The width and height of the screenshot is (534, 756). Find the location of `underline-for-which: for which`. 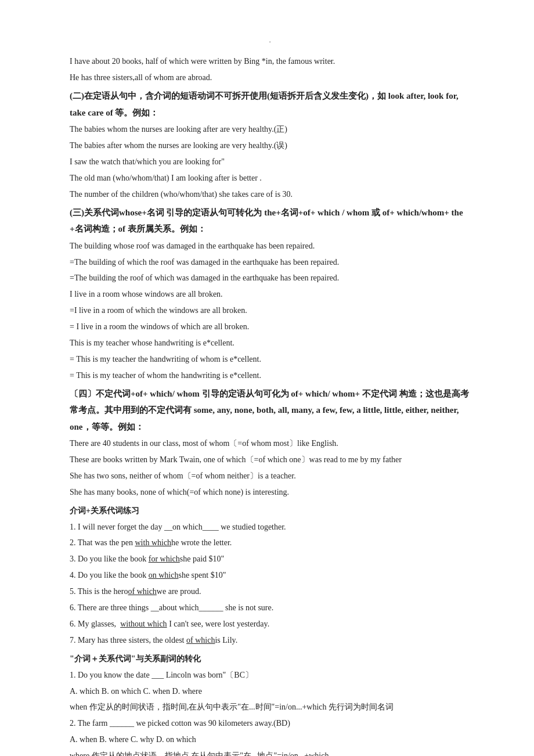

underline-for-which: for which is located at coordinates (164, 559).